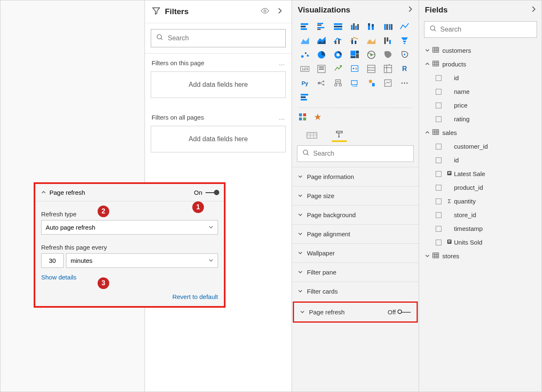  Describe the element at coordinates (481, 243) in the screenshot. I see `field-units-sold: Units Sold` at that location.